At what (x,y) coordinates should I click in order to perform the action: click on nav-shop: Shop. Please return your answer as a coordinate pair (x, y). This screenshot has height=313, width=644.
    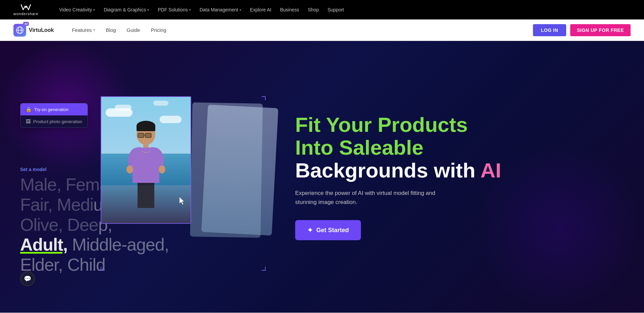
    Looking at the image, I should click on (313, 10).